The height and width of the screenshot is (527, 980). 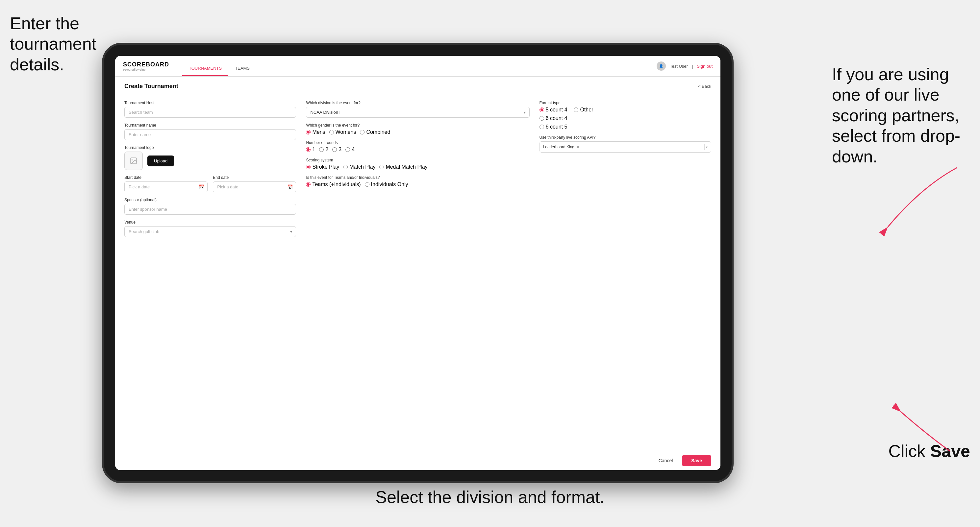 What do you see at coordinates (367, 184) in the screenshot?
I see `individuals-only-radio` at bounding box center [367, 184].